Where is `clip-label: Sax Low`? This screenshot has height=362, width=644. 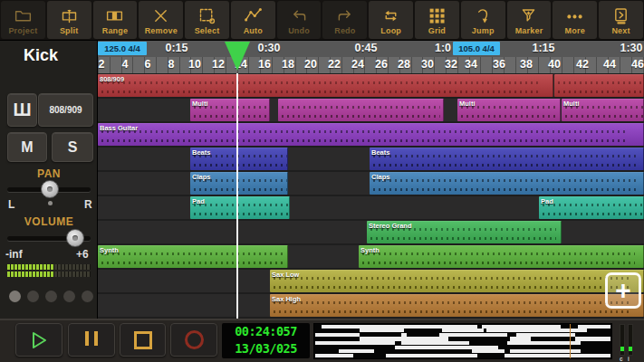
clip-label: Sax Low is located at coordinates (285, 275).